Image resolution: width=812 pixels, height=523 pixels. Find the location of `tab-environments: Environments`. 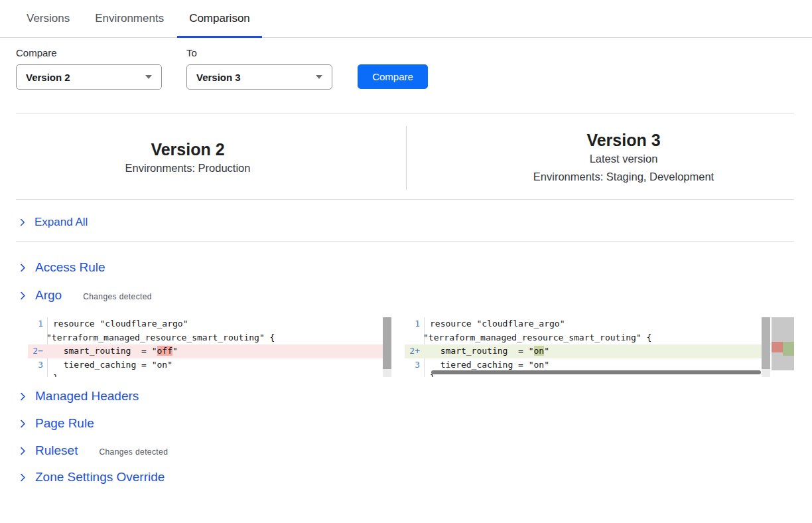

tab-environments: Environments is located at coordinates (129, 19).